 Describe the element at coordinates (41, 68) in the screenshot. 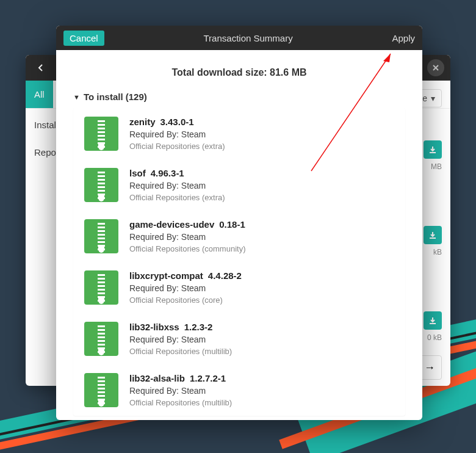

I see `back-button` at that location.